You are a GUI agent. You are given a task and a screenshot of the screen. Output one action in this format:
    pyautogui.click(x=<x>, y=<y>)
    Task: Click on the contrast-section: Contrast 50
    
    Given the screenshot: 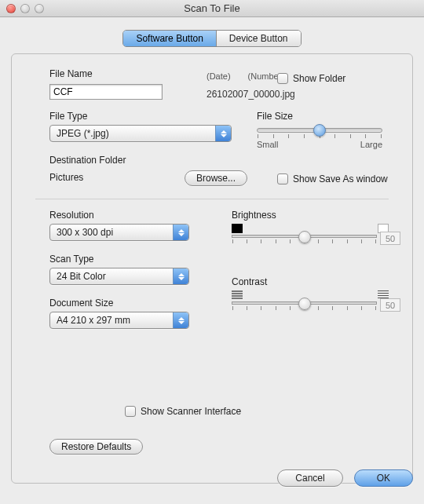 What is the action you would take?
    pyautogui.click(x=310, y=294)
    